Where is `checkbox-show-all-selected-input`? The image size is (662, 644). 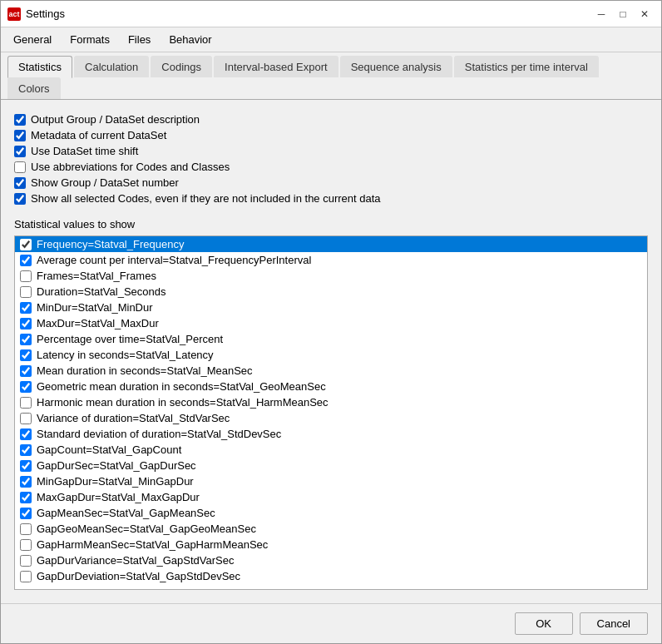
checkbox-show-all-selected-input is located at coordinates (20, 199).